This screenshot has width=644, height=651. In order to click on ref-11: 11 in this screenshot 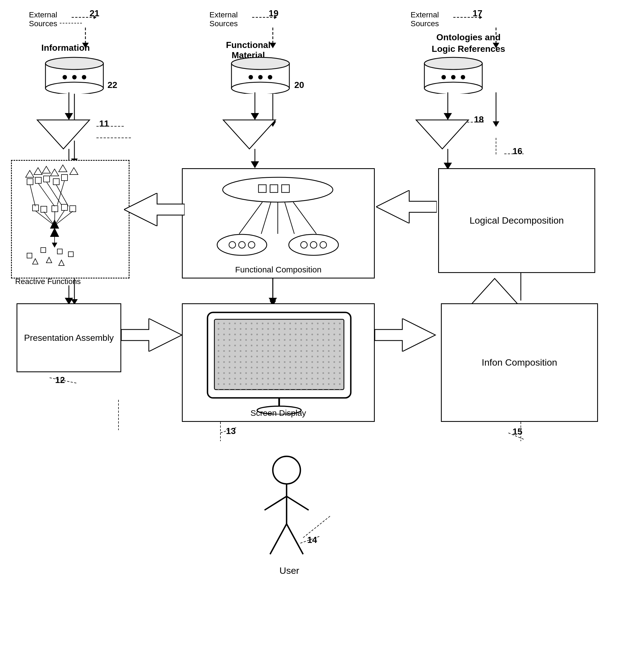, I will do `click(104, 124)`.